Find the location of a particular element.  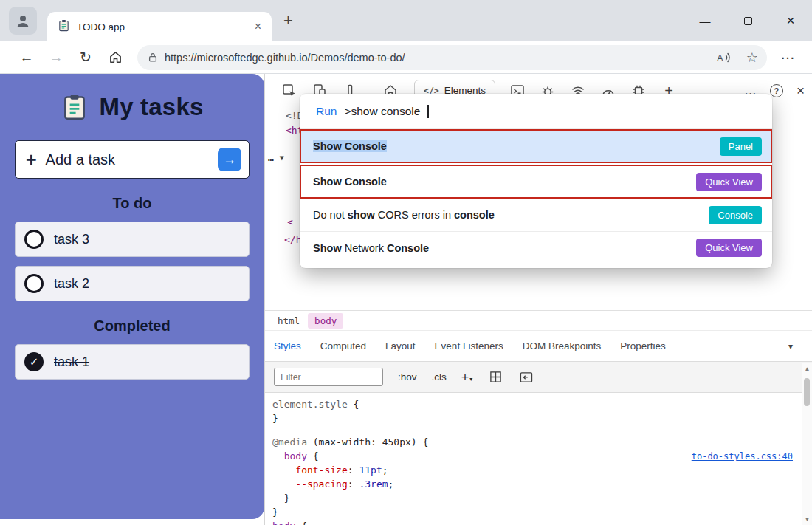

tab-dom-breakpoints: DOM Breakpoints is located at coordinates (562, 346).